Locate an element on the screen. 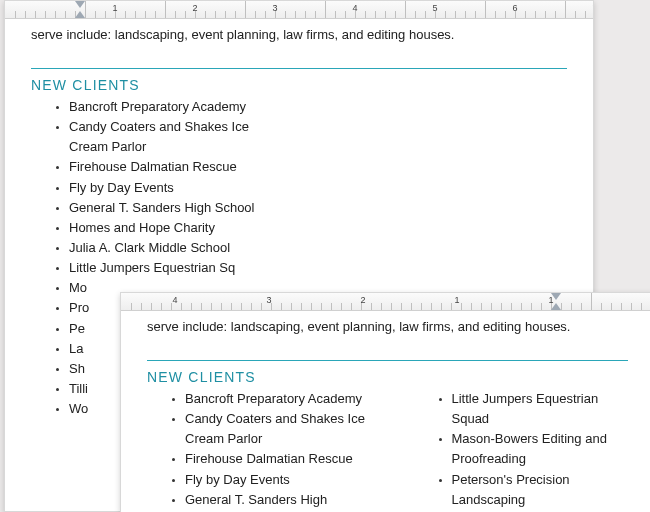 This screenshot has height=512, width=650. client-list-col1: Bancroft Preparatory AcademyCandy Coater… is located at coordinates (248, 450).